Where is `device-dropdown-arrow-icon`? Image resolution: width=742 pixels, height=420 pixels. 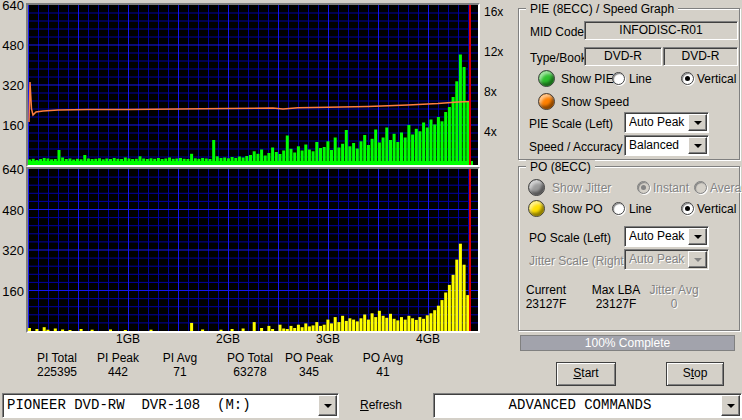
device-dropdown-arrow-icon is located at coordinates (328, 406).